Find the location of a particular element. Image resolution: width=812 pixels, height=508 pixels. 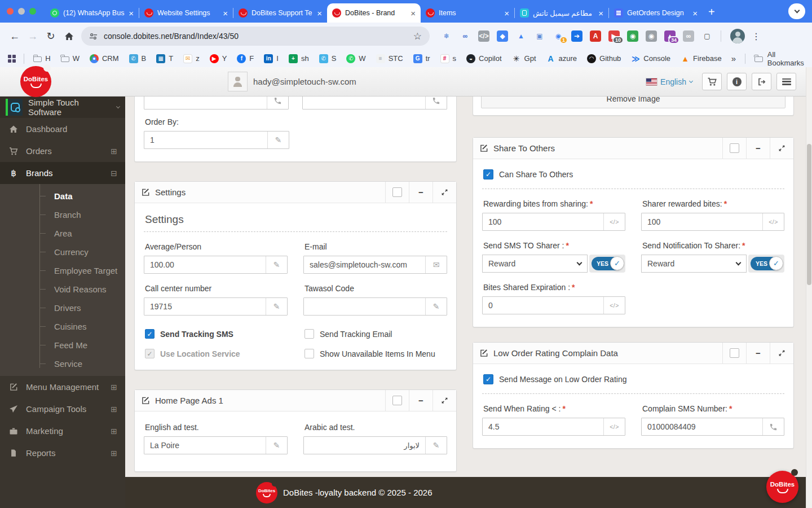

complain-sms-input is located at coordinates (702, 427).